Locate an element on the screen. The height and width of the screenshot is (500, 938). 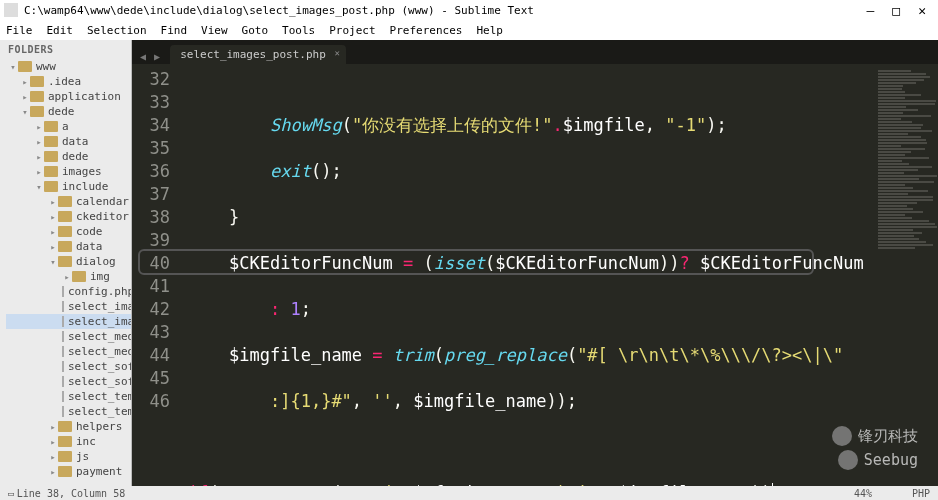
file-item: config.php is located at coordinates (68, 292).